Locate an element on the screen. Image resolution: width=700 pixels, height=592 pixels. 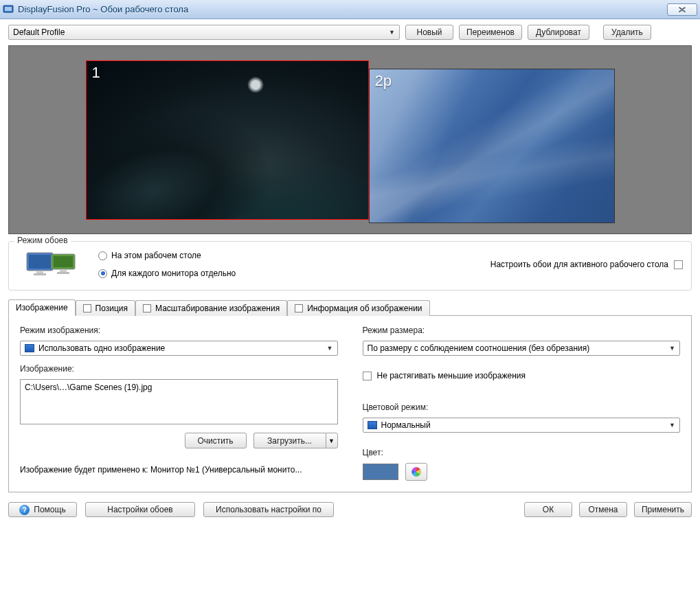
image-path-box: C:\Users\…\Game Scenes (19).jpg is located at coordinates (179, 402).